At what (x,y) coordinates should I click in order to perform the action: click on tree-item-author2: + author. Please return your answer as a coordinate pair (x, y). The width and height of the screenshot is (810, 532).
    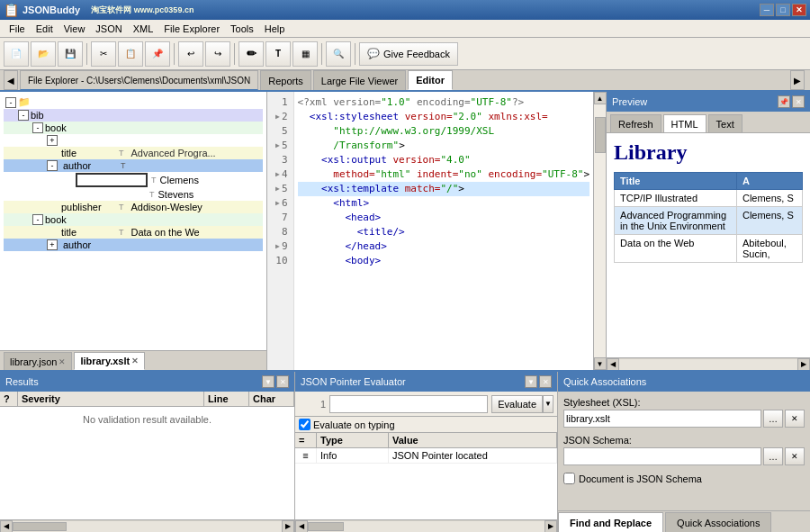
    Looking at the image, I should click on (133, 245).